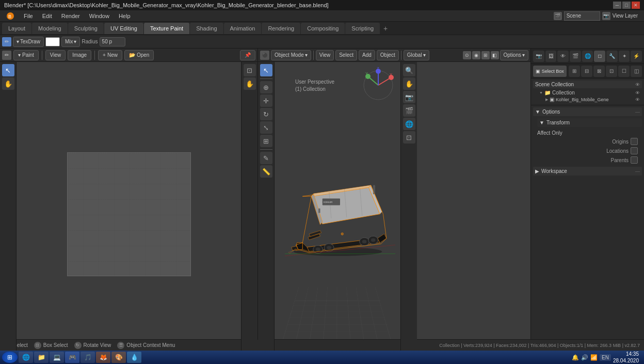  What do you see at coordinates (103, 357) in the screenshot?
I see `taskbar-firefox: 🦊` at bounding box center [103, 357].